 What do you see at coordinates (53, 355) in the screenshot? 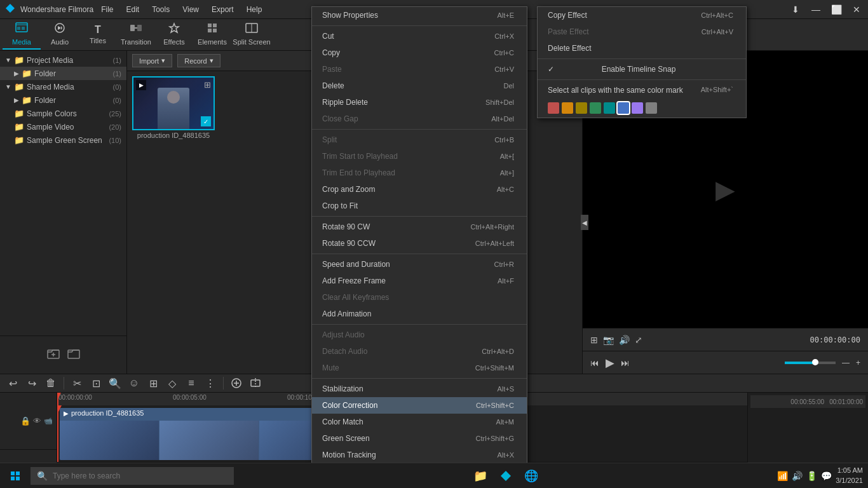
I see `new-folder-icon` at bounding box center [53, 355].